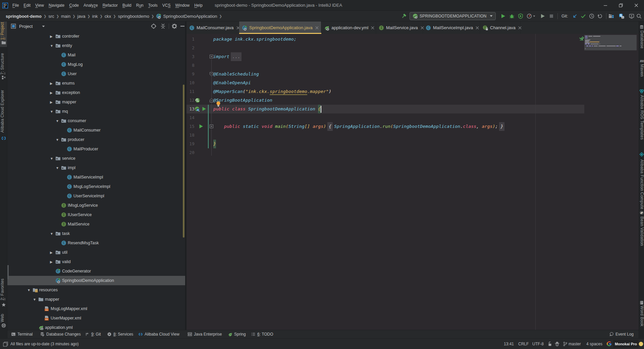  What do you see at coordinates (96, 158) in the screenshot?
I see `tree-item-service: ▼service` at bounding box center [96, 158].